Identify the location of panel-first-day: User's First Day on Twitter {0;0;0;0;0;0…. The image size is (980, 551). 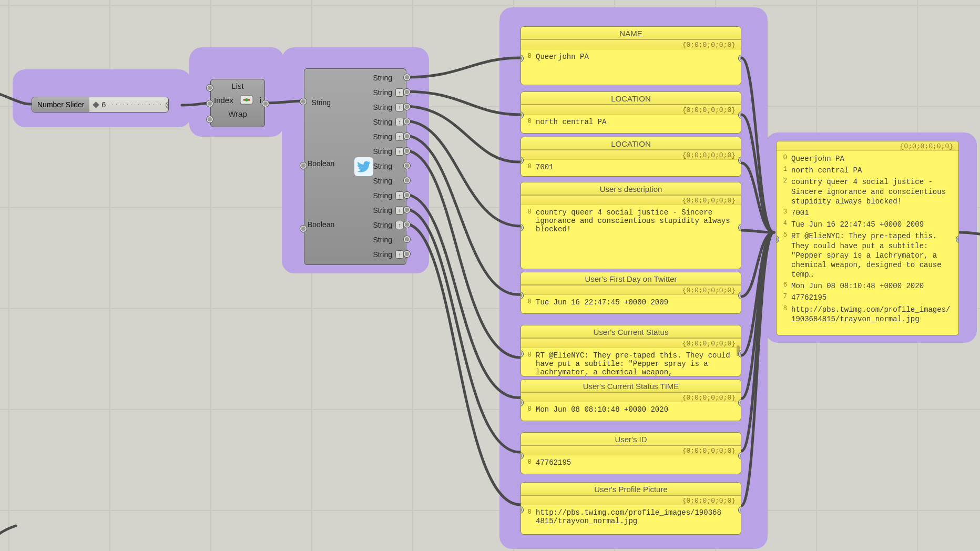
(631, 293).